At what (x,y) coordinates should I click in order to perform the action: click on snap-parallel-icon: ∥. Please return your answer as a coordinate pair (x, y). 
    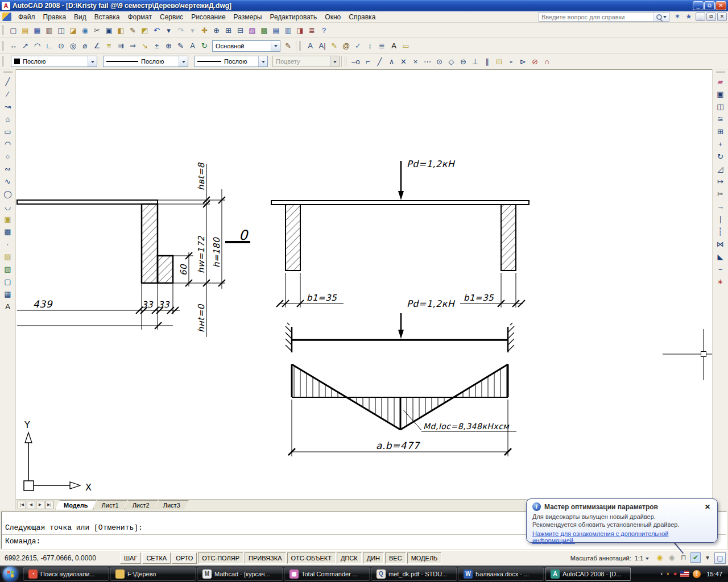
    Looking at the image, I should click on (487, 61).